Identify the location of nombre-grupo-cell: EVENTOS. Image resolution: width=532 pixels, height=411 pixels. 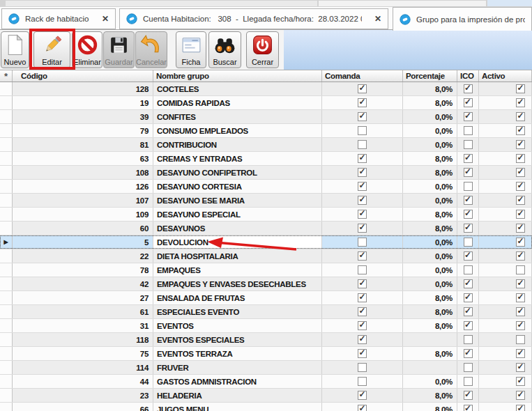
(238, 326).